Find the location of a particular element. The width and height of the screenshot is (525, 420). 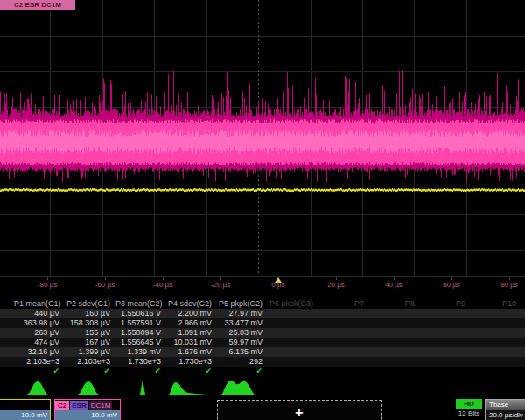

measure-column-header: P1 mean(C1) is located at coordinates (39, 304).